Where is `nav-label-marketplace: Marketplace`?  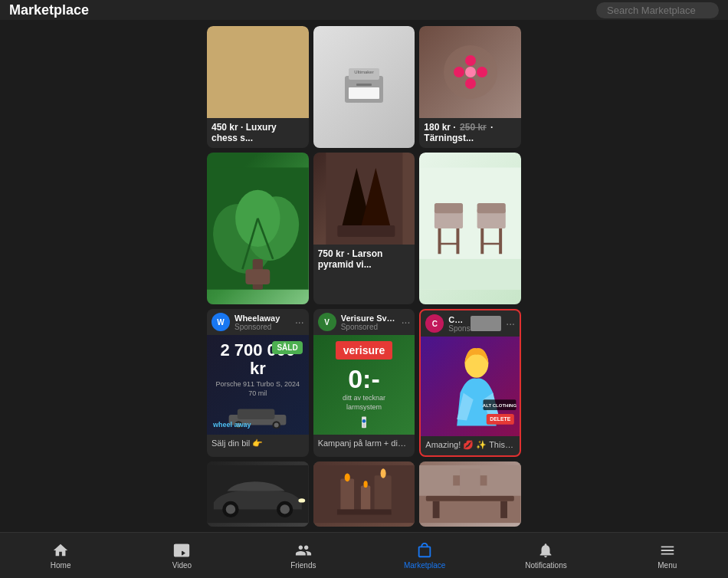 nav-label-marketplace: Marketplace is located at coordinates (425, 566).